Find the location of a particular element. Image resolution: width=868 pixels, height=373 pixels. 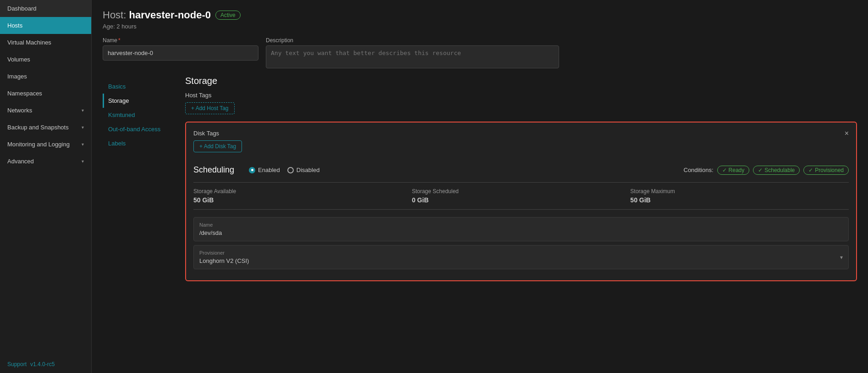

sidebar-item-label: Volumes is located at coordinates (19, 60).